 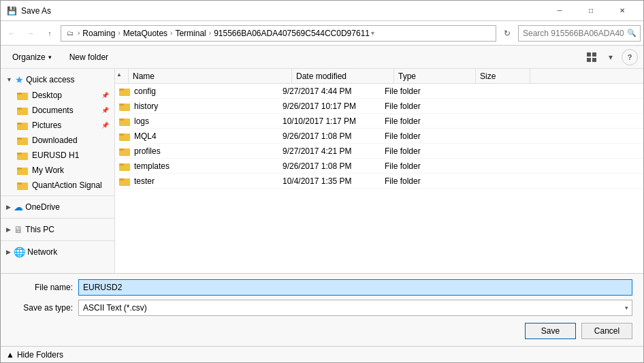 What do you see at coordinates (503, 76) in the screenshot?
I see `col-header-size: Size` at bounding box center [503, 76].